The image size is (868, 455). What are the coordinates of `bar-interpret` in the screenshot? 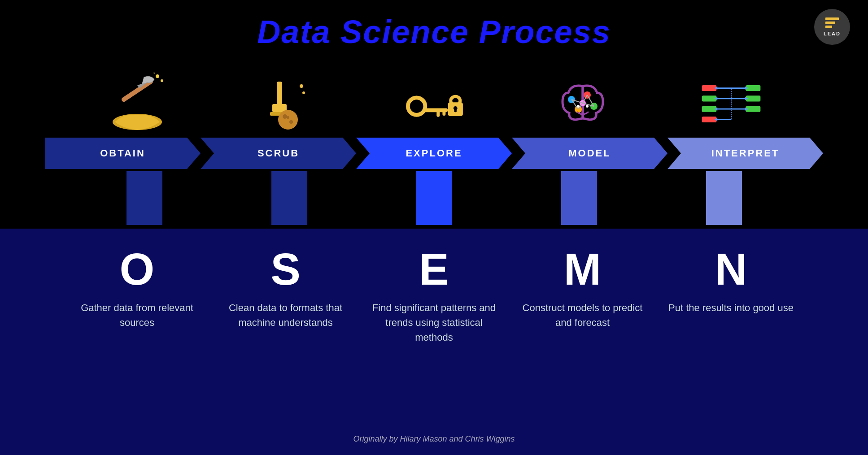 It's located at (724, 198).